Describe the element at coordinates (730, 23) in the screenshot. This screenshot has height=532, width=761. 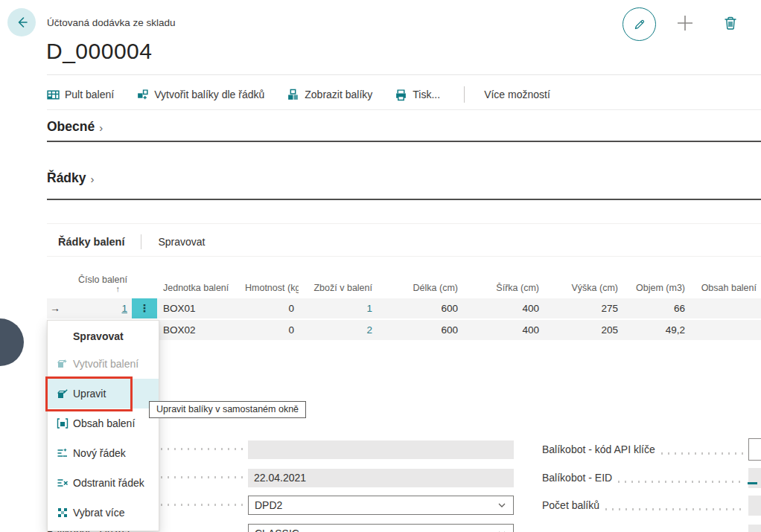
I see `trash-icon` at that location.